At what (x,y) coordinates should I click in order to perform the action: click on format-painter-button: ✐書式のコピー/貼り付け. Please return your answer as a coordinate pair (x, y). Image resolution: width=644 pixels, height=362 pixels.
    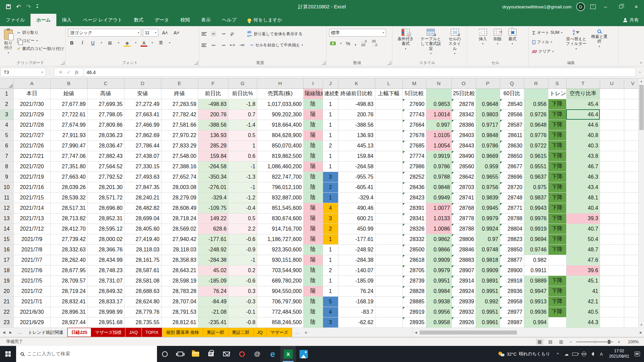
    Looking at the image, I should click on (41, 49).